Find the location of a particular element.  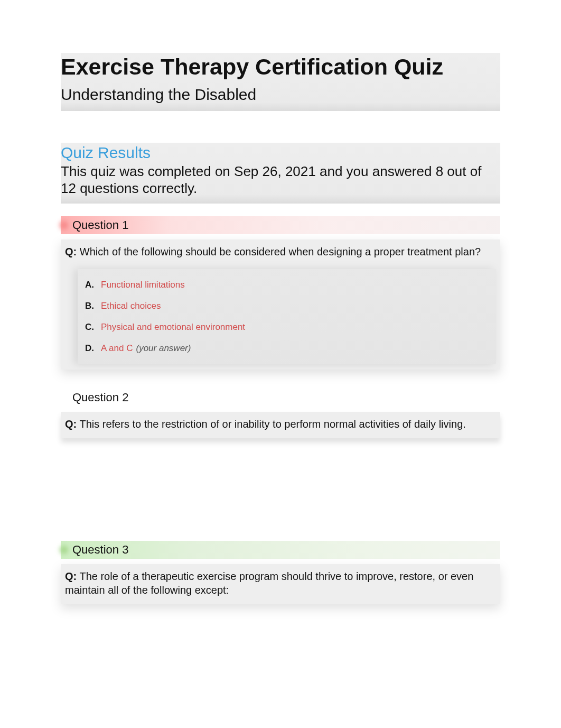

answer-text: Ethical choices is located at coordinates (131, 306).